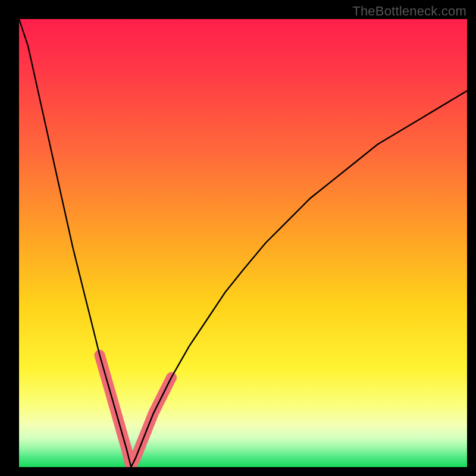 This screenshot has width=476, height=476. What do you see at coordinates (409, 11) in the screenshot?
I see `watermark-text: TheBottleneck.com` at bounding box center [409, 11].